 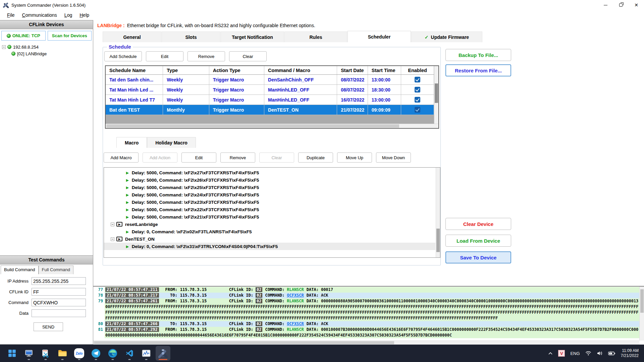 I want to click on macro-tree-item: ▶Delay: 5000, Command: \xF2\x24\xF3TCFXR…, so click(x=270, y=195).